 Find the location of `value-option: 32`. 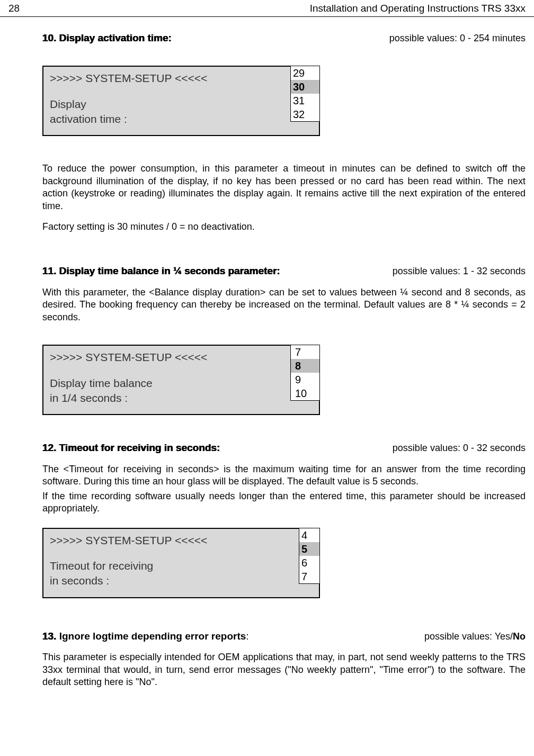

value-option: 32 is located at coordinates (305, 114).